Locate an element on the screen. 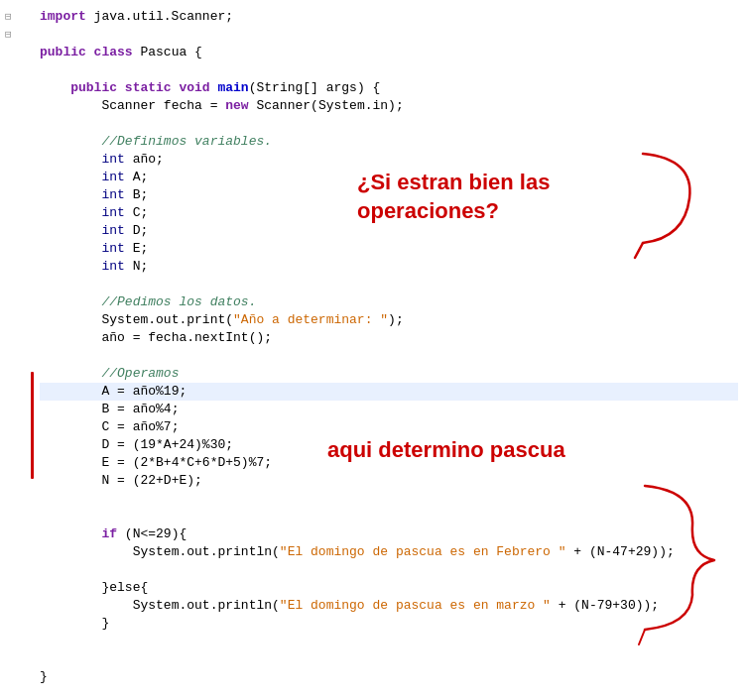 The height and width of the screenshot is (700, 748). code-line: int N; is located at coordinates (389, 267).